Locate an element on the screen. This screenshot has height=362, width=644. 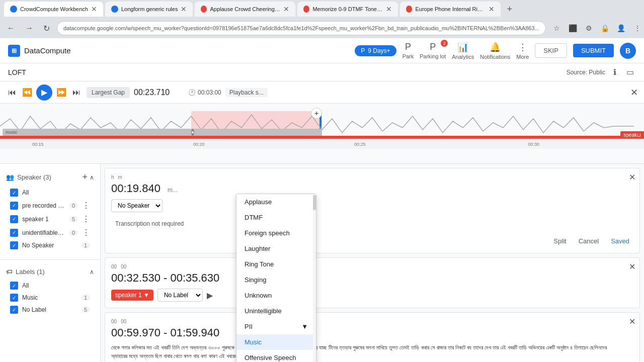
extension-icon-2: ⚙ is located at coordinates (589, 28).